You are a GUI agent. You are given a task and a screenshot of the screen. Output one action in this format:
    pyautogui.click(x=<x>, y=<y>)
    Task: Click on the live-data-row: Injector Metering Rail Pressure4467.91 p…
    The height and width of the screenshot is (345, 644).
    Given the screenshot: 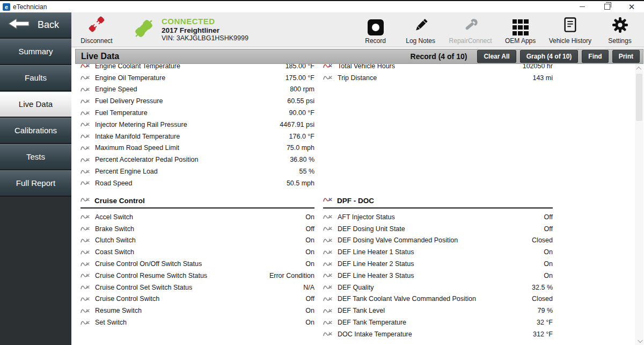 What is the action you would take?
    pyautogui.click(x=197, y=125)
    